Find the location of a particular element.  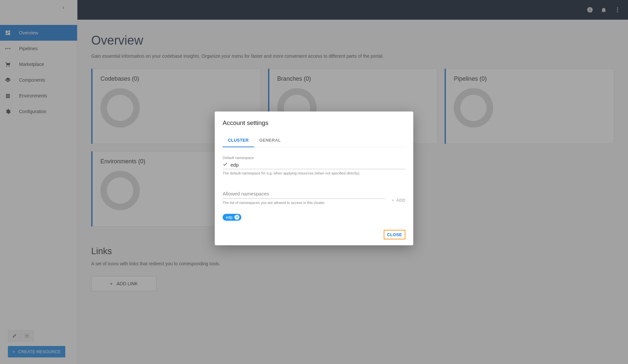

add-label: ADD is located at coordinates (401, 200).